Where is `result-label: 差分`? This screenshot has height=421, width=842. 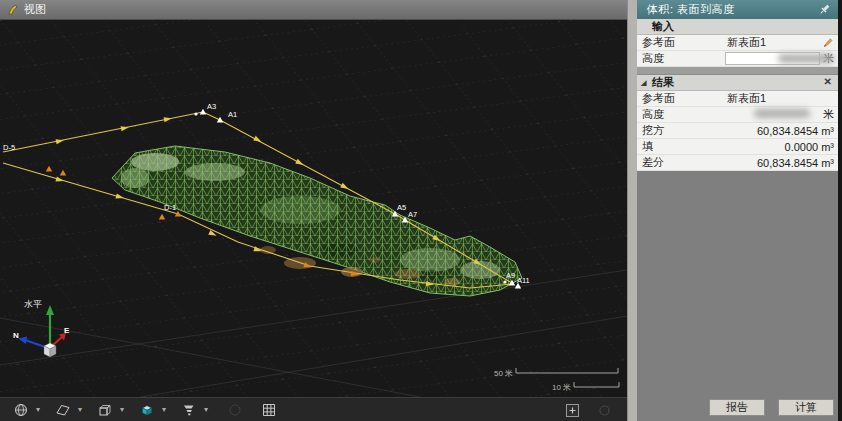 result-label: 差分 is located at coordinates (680, 162).